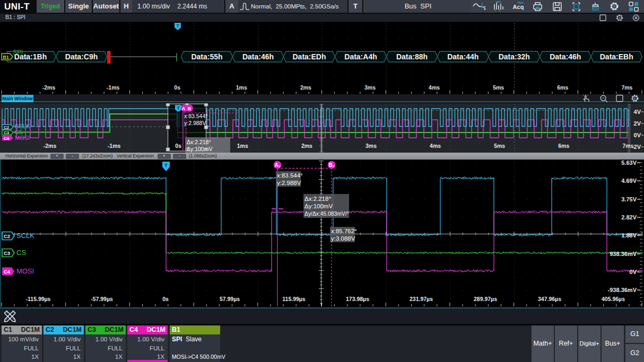 The width and height of the screenshot is (644, 362). Describe the element at coordinates (344, 231) in the screenshot. I see `svg-text: x:85.762°` at that location.